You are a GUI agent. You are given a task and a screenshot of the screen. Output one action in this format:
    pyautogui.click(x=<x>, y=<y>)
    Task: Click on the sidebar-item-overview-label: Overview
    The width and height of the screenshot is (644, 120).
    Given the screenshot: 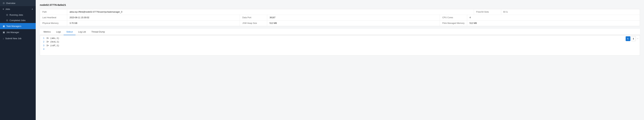 What is the action you would take?
    pyautogui.click(x=10, y=3)
    